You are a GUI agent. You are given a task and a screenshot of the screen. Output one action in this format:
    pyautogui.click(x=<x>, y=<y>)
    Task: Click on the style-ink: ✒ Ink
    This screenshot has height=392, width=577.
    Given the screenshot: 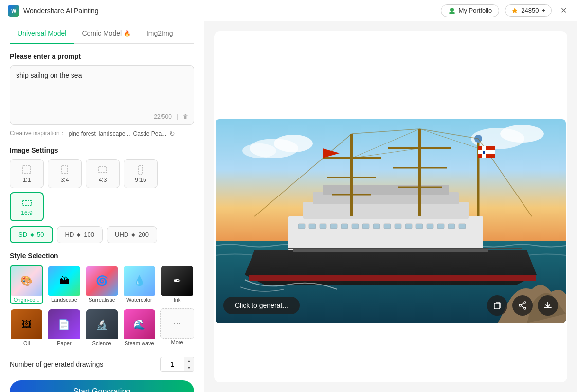 What is the action you would take?
    pyautogui.click(x=177, y=285)
    